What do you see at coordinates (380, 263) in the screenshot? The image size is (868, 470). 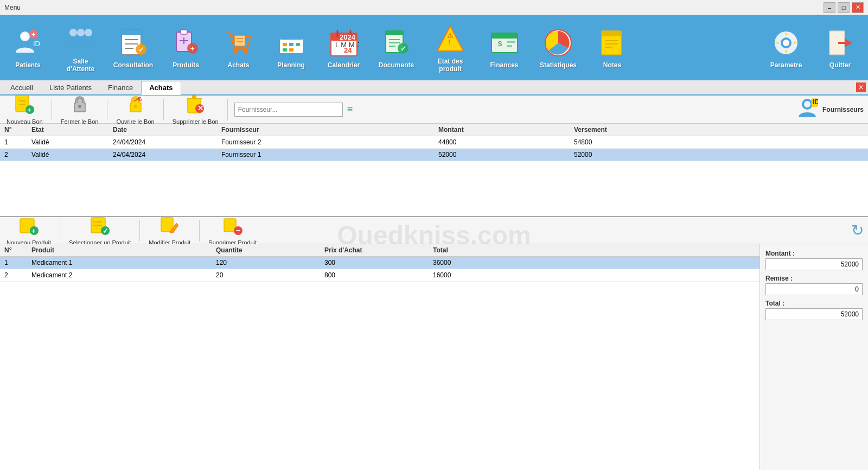 I see `table-row: 1 Medicament 1 120 300 36000` at bounding box center [380, 263].